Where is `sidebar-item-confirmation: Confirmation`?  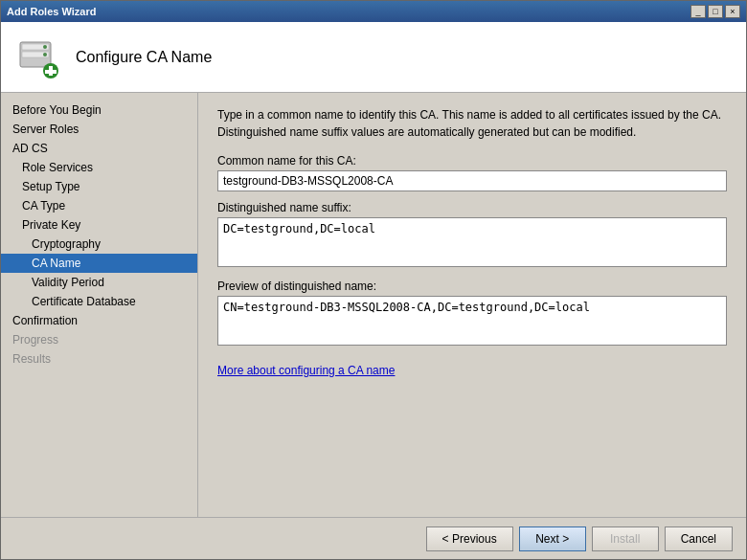
sidebar-item-confirmation: Confirmation is located at coordinates (100, 321).